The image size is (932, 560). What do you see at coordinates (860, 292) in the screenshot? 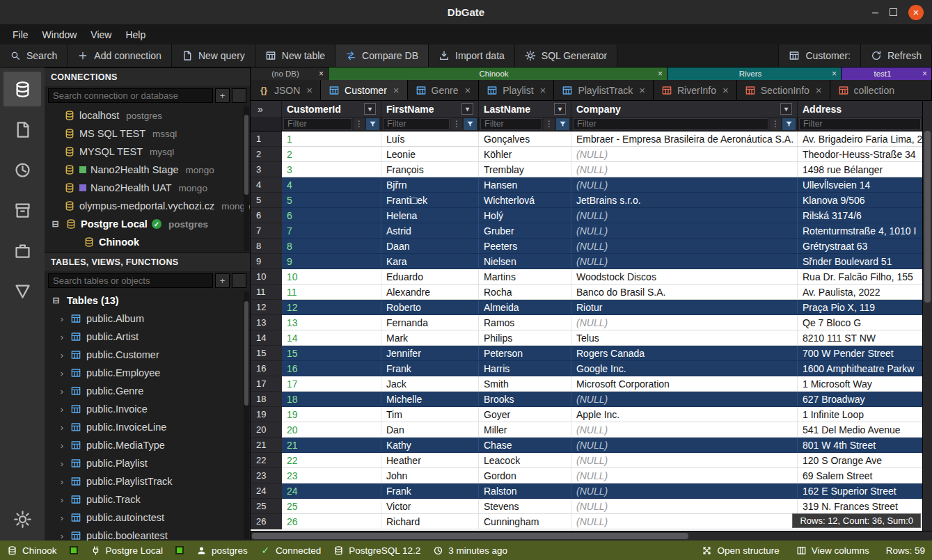
I see `cell-address: Av. Paulista, 2022` at bounding box center [860, 292].